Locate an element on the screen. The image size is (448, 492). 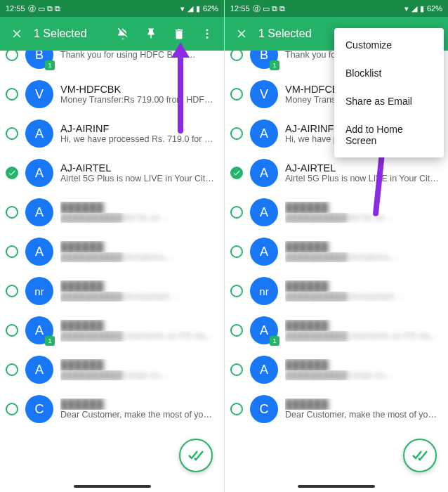
delete-button is located at coordinates (179, 34).